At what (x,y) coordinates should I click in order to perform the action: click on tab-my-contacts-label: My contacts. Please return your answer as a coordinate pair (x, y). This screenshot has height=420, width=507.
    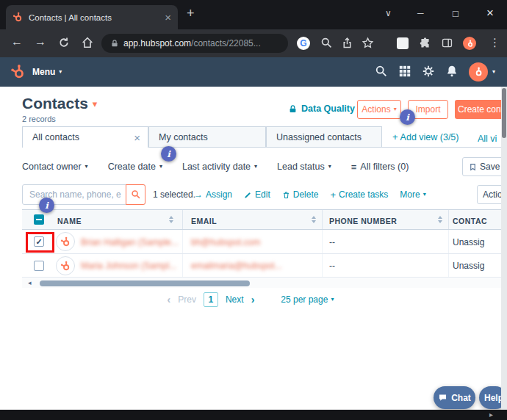
    Looking at the image, I should click on (184, 137).